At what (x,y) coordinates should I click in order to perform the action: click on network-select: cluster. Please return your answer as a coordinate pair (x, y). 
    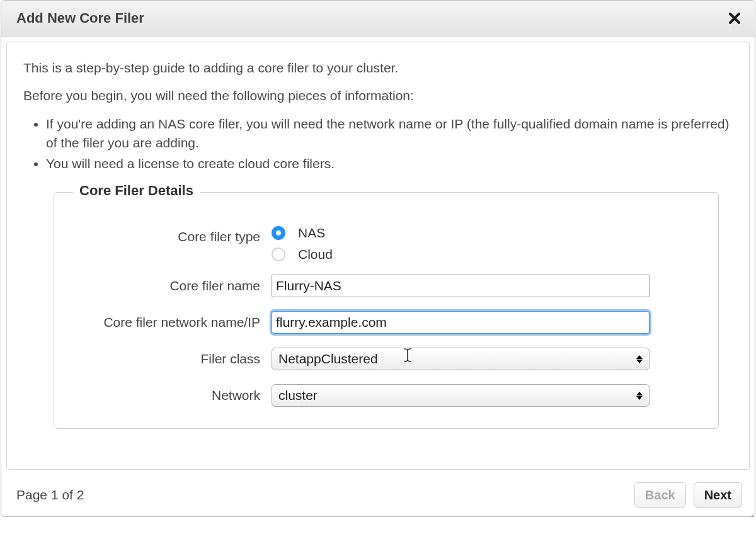
    Looking at the image, I should click on (461, 395).